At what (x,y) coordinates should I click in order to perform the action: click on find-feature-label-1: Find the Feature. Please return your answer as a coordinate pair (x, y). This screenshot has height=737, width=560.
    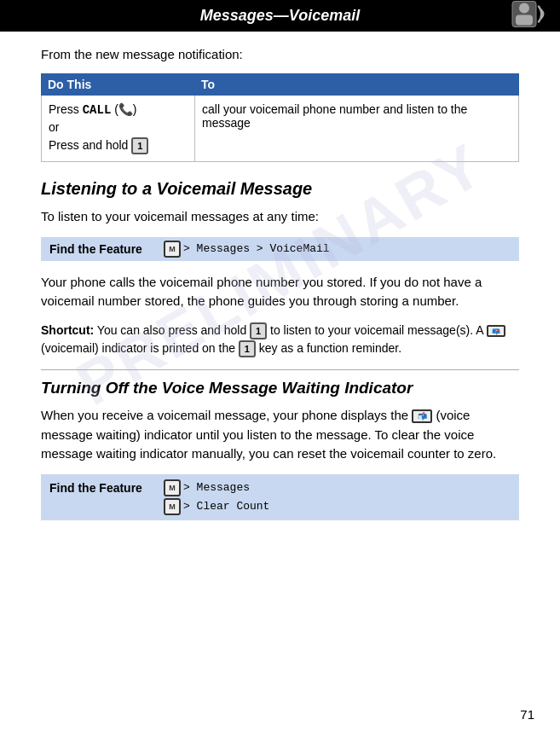
    Looking at the image, I should click on (96, 249).